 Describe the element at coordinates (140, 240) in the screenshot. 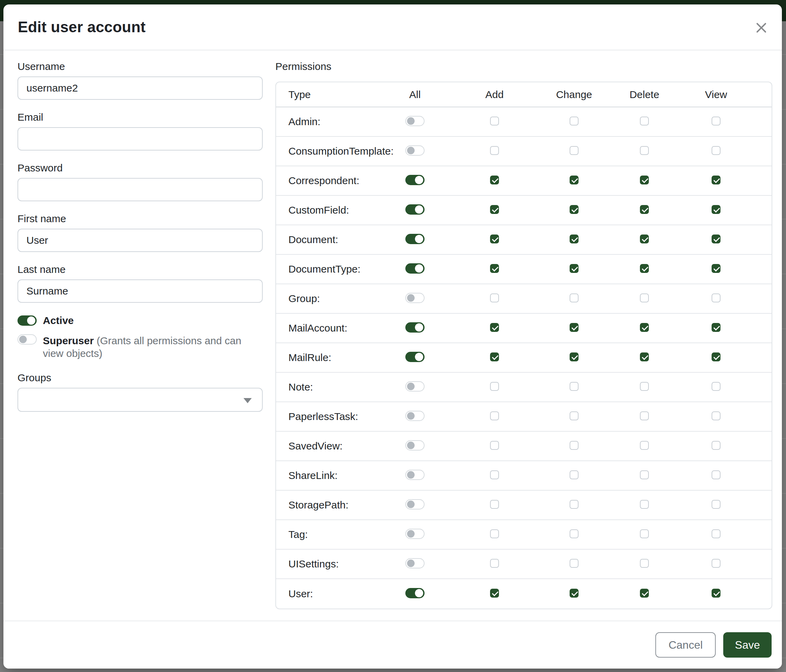

I see `first-name-input` at that location.